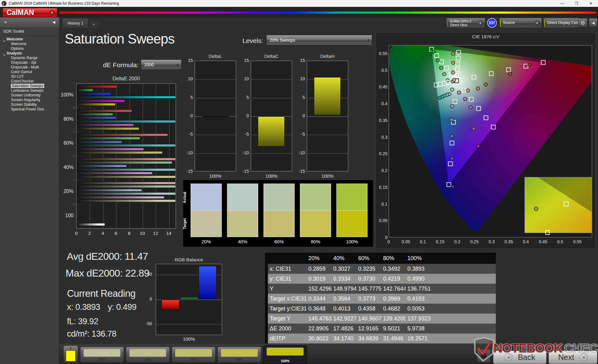  What do you see at coordinates (30, 39) in the screenshot?
I see `sidebar-item-welcome: ◢Welcome` at bounding box center [30, 39].